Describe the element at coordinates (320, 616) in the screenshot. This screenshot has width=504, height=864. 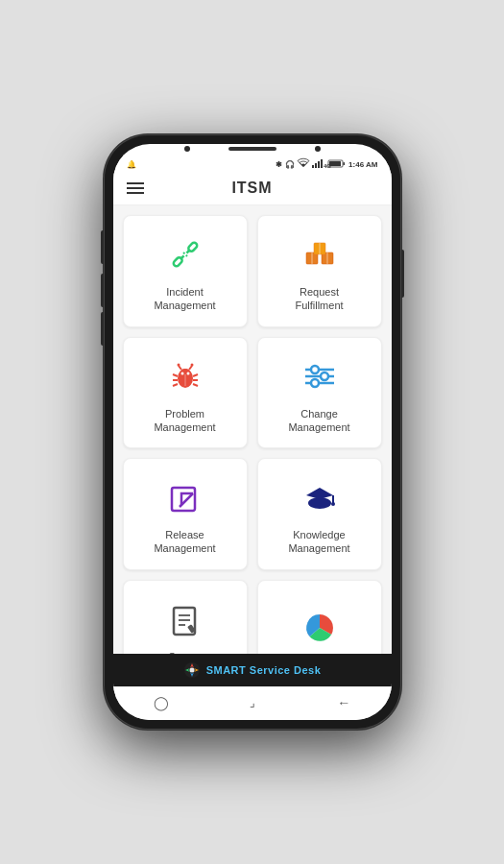
I see `dashboard-card: Dashboard` at that location.